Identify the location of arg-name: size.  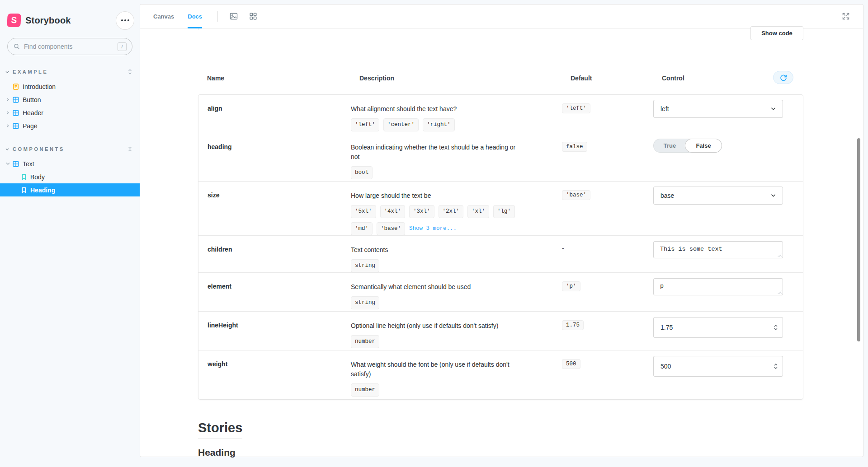
(275, 209).